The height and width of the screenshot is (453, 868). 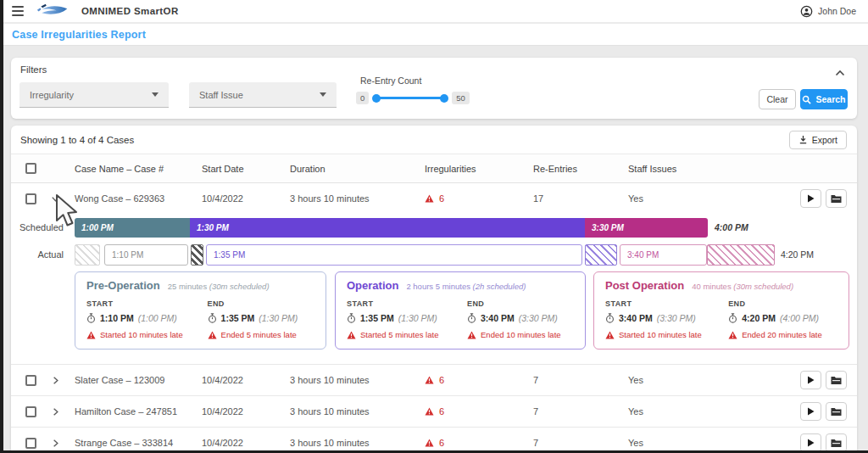 I want to click on user-name: John Doe, so click(x=837, y=11).